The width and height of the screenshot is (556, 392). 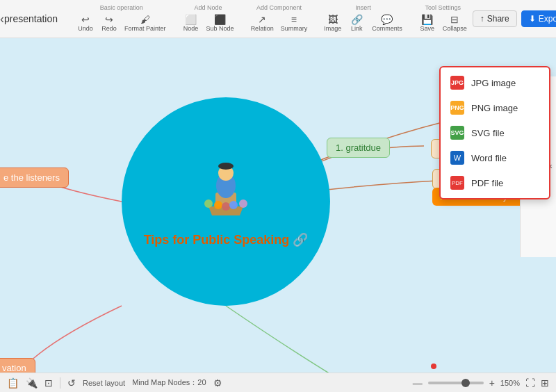 What do you see at coordinates (386, 19) in the screenshot?
I see `comments-icon: 💬` at bounding box center [386, 19].